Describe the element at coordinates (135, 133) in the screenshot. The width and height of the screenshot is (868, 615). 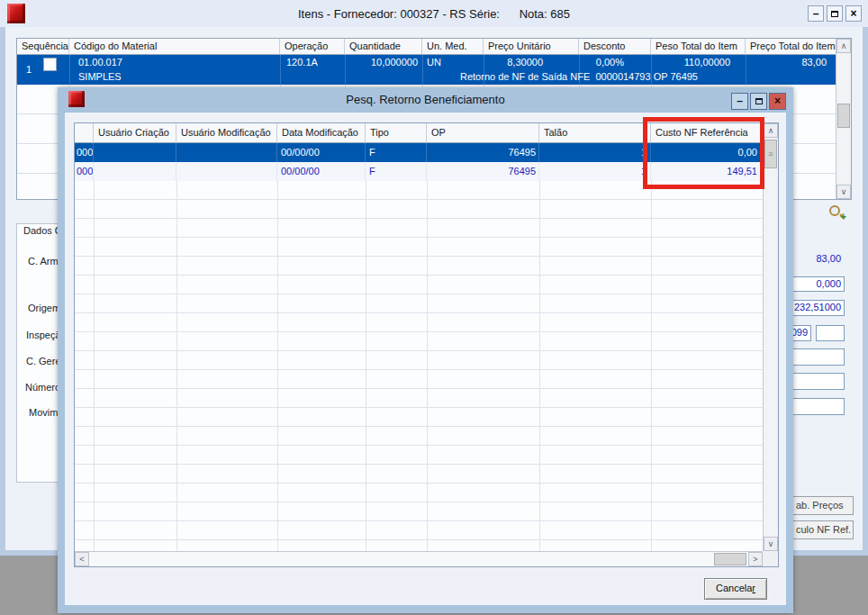
I see `column-header-usuario-criacao: Usuário Criação` at that location.